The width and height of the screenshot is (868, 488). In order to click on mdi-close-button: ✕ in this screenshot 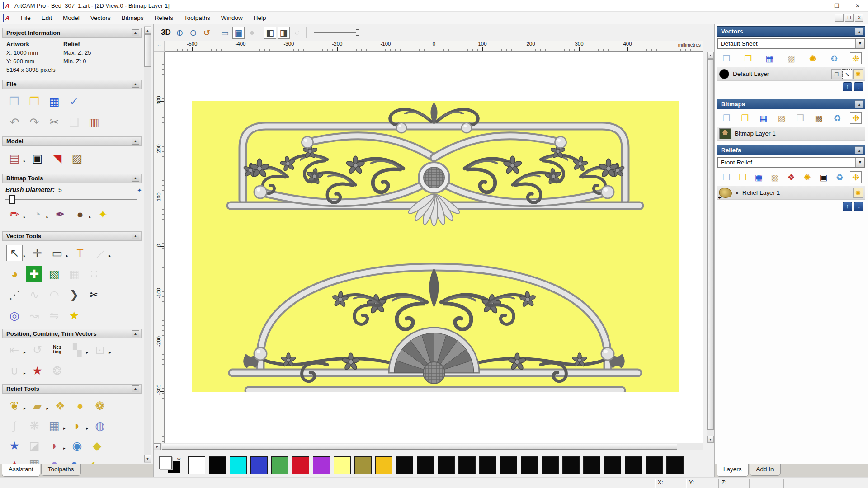, I will do `click(859, 18)`.